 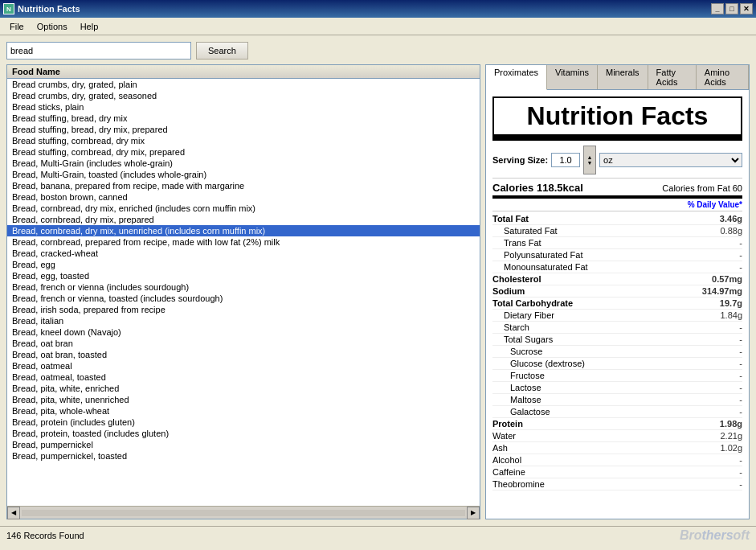 I want to click on tab-proximates: Proximates, so click(x=517, y=77).